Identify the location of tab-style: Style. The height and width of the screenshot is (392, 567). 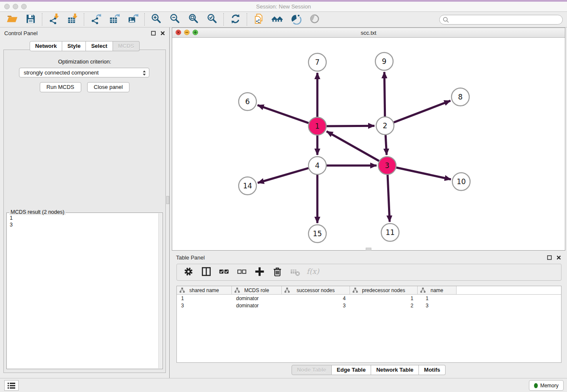
(74, 46).